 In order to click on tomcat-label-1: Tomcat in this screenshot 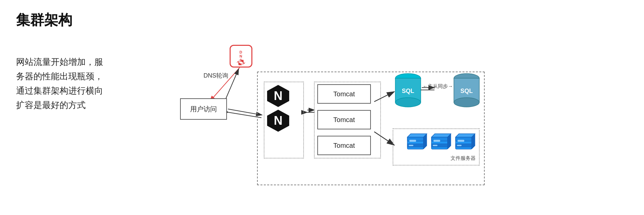, I will do `click(344, 94)`.